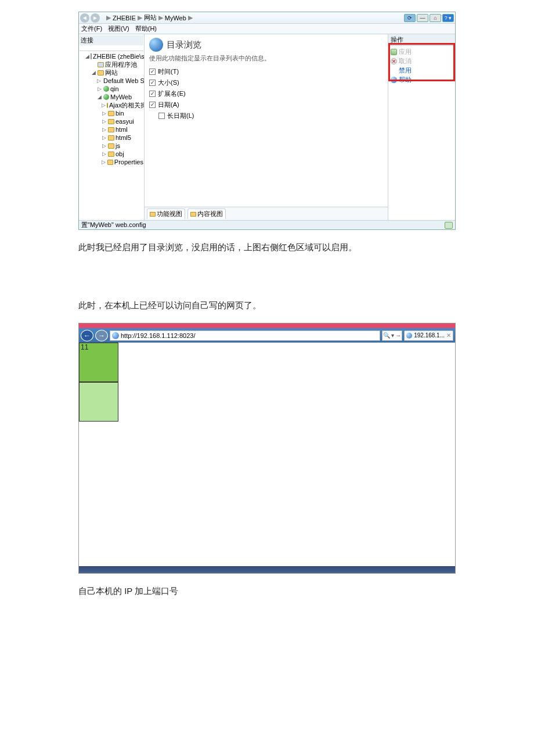  What do you see at coordinates (158, 336) in the screenshot?
I see `ie-url: http://192.168.1.112:8023/` at bounding box center [158, 336].